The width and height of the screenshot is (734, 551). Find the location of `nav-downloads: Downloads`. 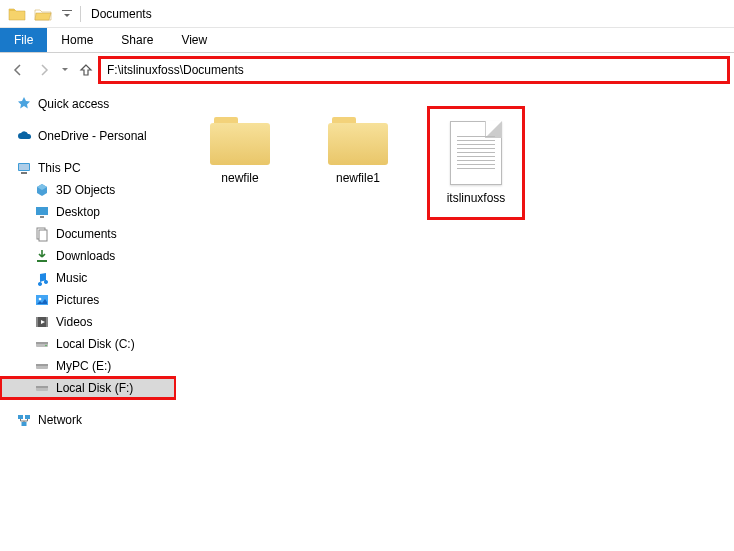

nav-downloads: Downloads is located at coordinates (88, 256).